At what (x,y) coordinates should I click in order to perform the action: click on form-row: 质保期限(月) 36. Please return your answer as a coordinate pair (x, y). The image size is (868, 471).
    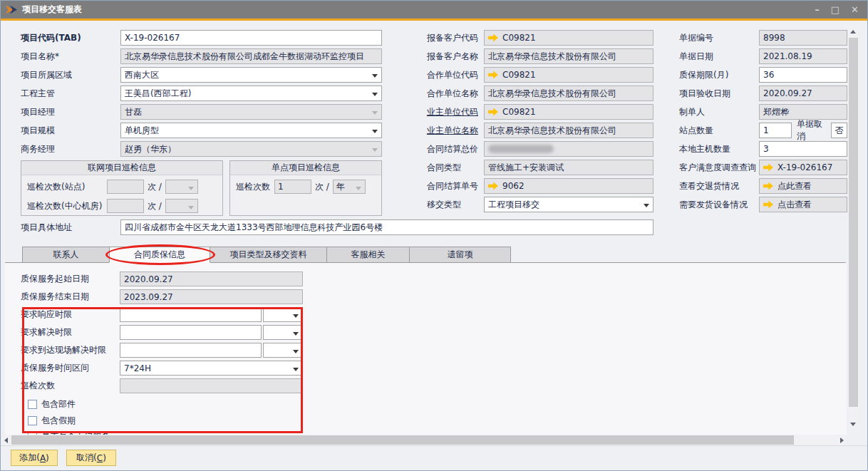
    Looking at the image, I should click on (763, 75).